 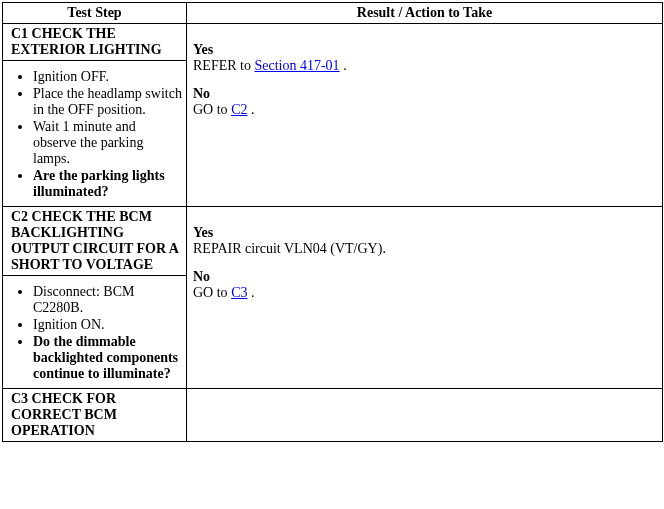 What do you see at coordinates (425, 14) in the screenshot?
I see `header-result: Result / Action to Take` at bounding box center [425, 14].